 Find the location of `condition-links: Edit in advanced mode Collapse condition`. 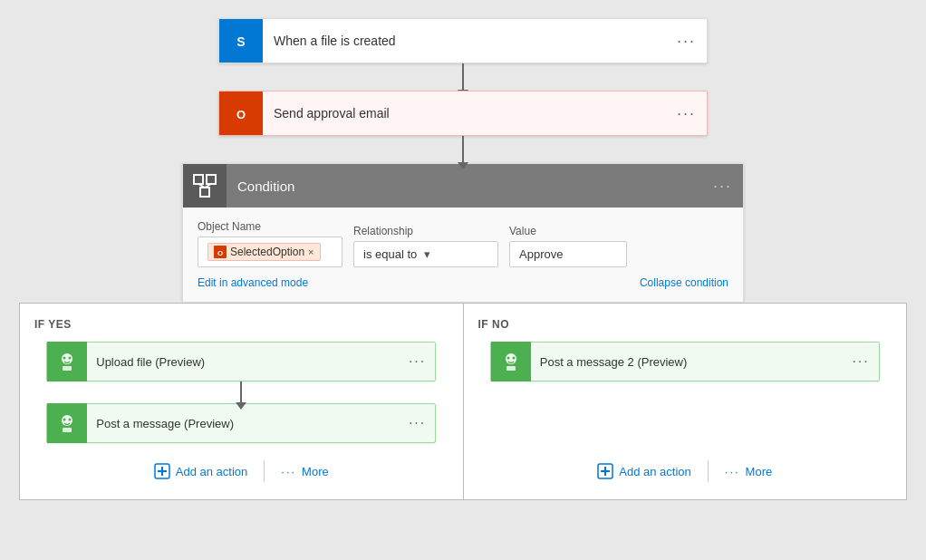

condition-links: Edit in advanced mode Collapse condition is located at coordinates (463, 283).